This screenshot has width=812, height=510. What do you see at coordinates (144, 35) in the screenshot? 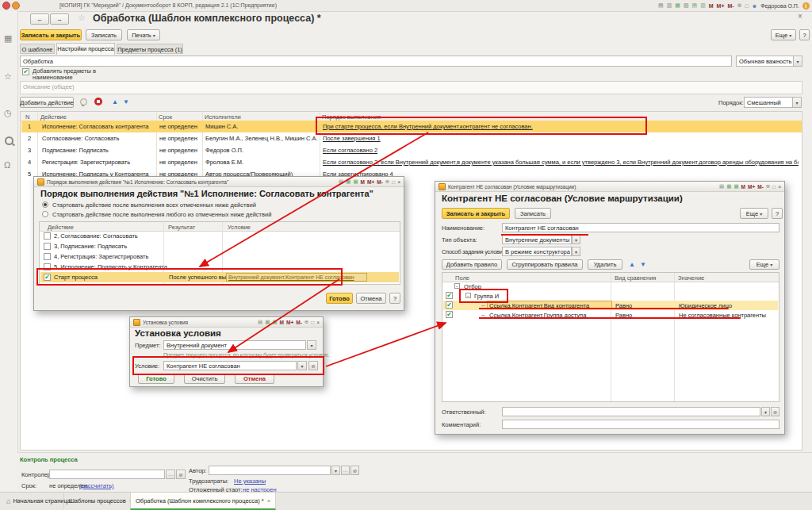
I see `print-button: Печать ▾` at bounding box center [144, 35].